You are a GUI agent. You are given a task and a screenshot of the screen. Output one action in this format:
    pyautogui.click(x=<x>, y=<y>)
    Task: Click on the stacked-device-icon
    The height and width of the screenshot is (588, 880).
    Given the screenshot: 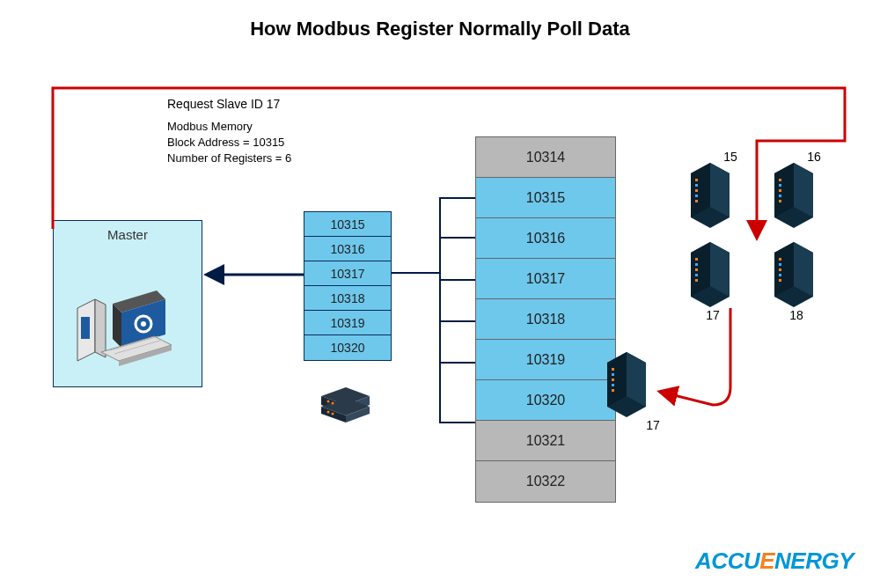 What is the action you would take?
    pyautogui.click(x=345, y=405)
    